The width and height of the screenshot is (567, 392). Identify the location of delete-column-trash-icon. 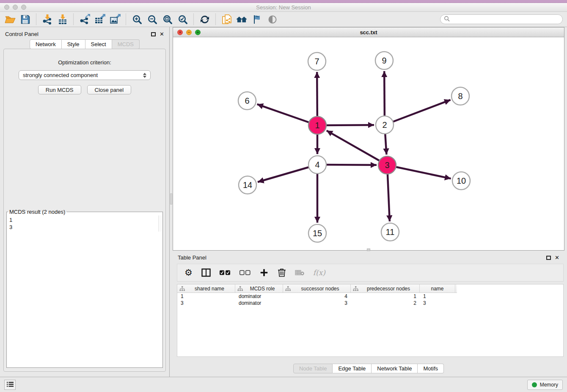
(282, 273).